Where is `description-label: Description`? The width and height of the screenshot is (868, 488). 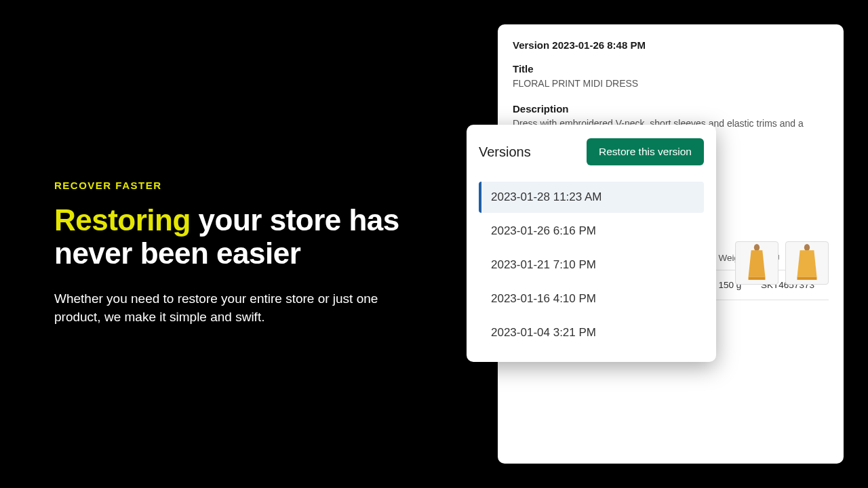
description-label: Description is located at coordinates (671, 108).